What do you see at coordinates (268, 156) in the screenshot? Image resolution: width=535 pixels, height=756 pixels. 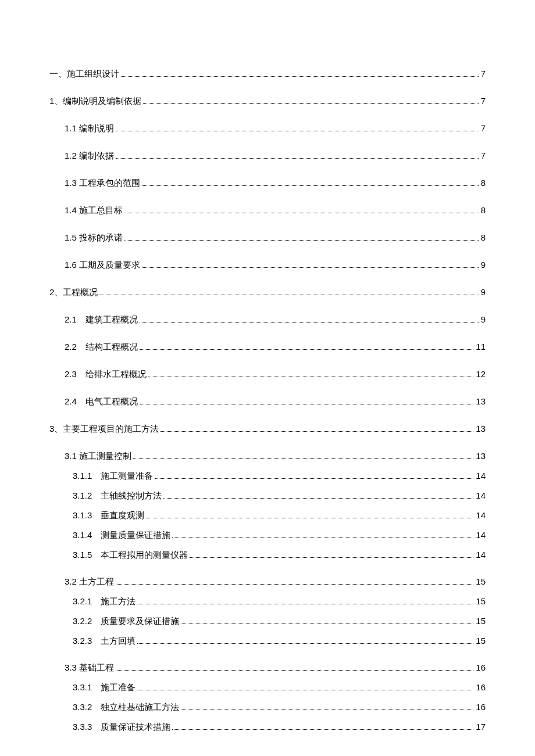 I see `toc-entry: 1.2 编制依据7` at bounding box center [268, 156].